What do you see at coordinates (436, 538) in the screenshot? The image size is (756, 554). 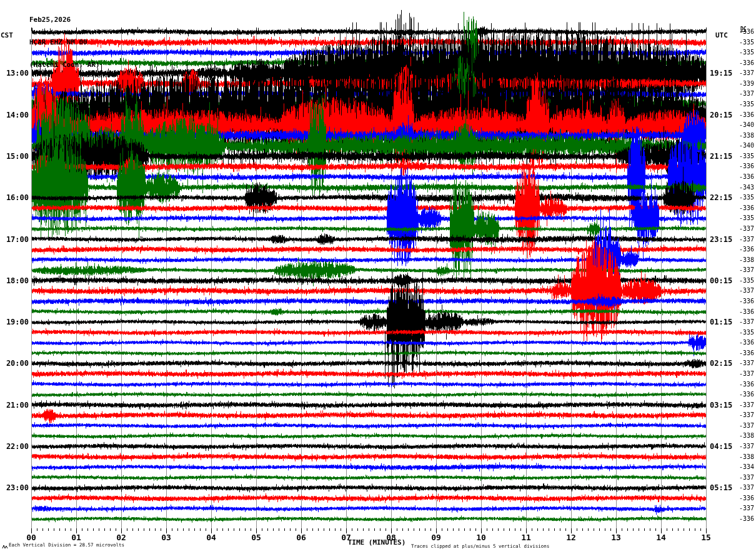 I see `x-tick-label: 09` at bounding box center [436, 538].